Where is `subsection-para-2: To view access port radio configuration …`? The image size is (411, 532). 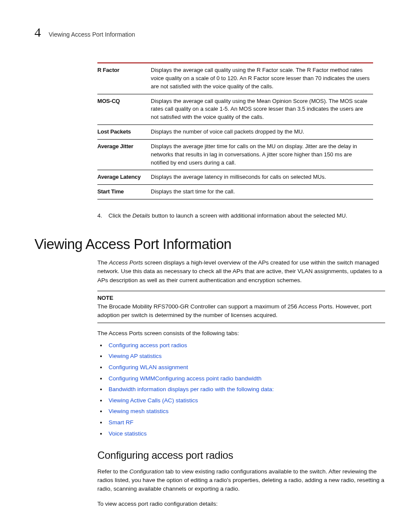
subsection-para-2: To view access port radio configuration … is located at coordinates (241, 504).